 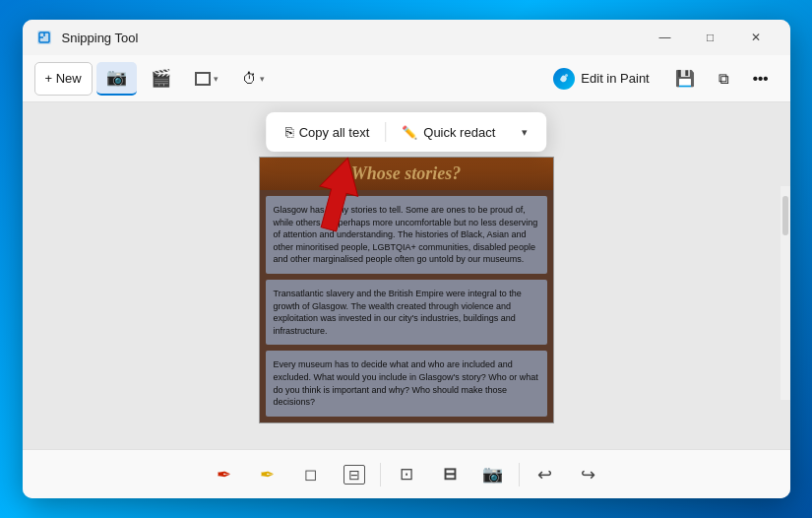 What do you see at coordinates (268, 475) in the screenshot?
I see `yellow-pen-icon: ✒` at bounding box center [268, 475].